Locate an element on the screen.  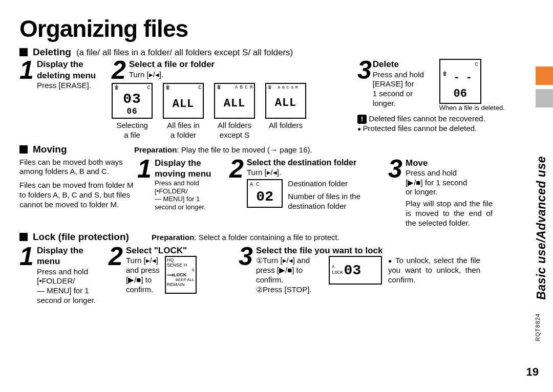
lock-step2-title: Select "LOCK" is located at coordinates (177, 251).